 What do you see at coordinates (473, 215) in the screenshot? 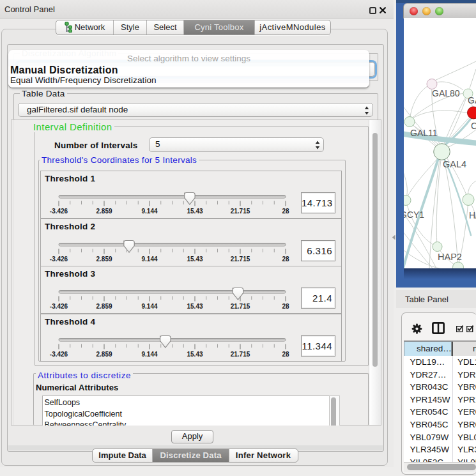
I see `svg-text: HA` at bounding box center [473, 215].